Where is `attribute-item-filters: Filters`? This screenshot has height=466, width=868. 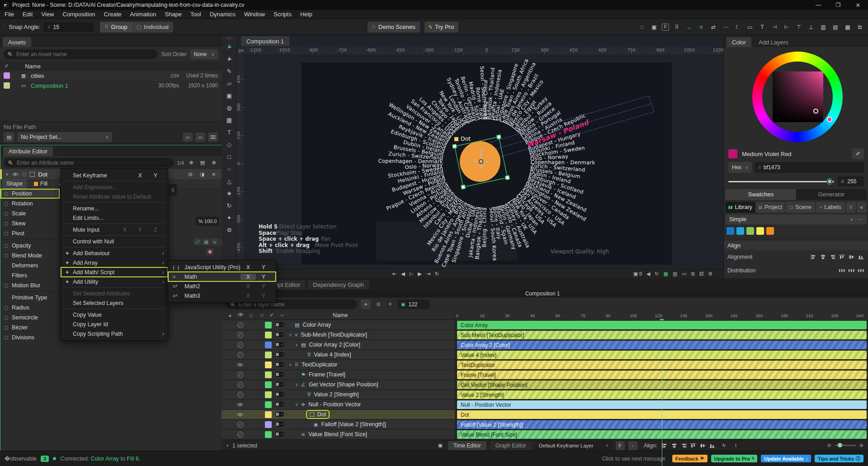 attribute-item-filters: Filters is located at coordinates (30, 276).